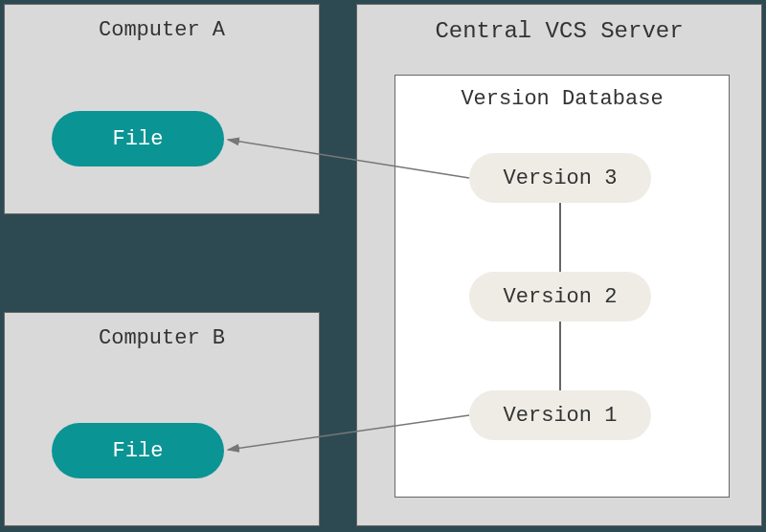 This screenshot has width=766, height=532. Describe the element at coordinates (561, 297) in the screenshot. I see `version-2-label: Version 2` at that location.